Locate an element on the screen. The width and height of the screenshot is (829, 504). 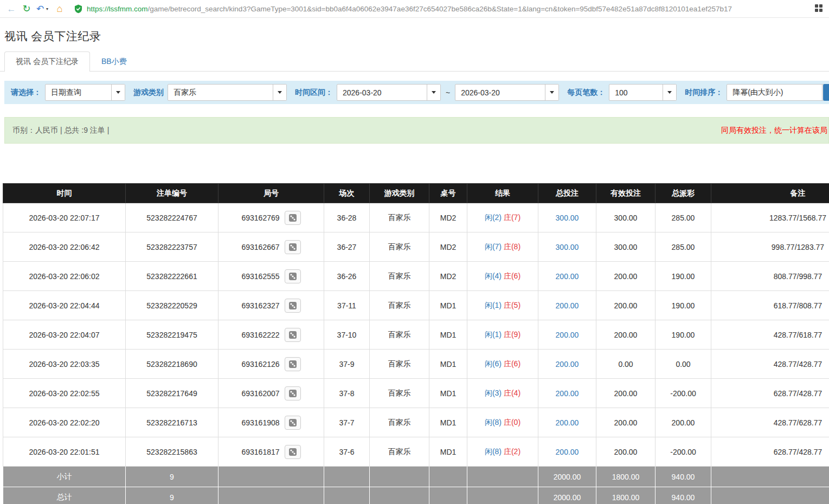
date-mode-select: 日期查询 is located at coordinates (85, 92).